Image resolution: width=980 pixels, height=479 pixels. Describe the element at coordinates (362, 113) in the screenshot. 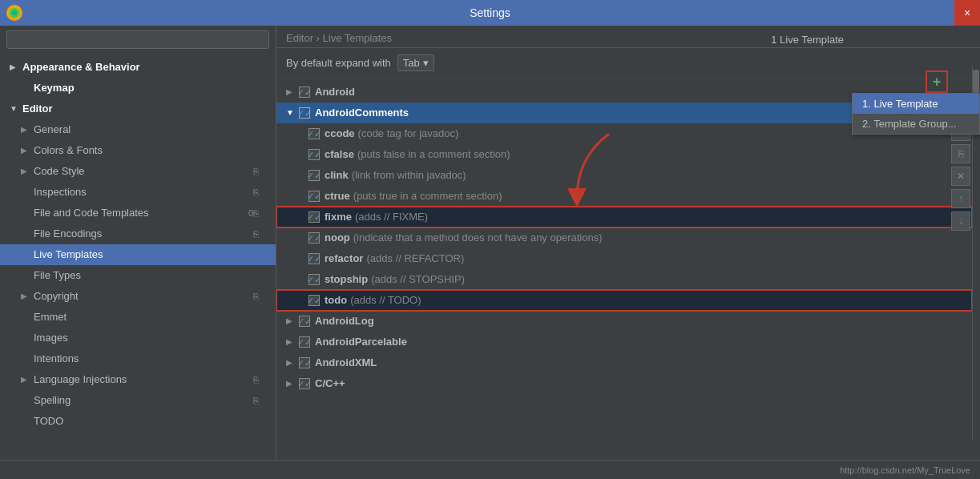

I see `group-name-androidcomments: AndroidComments` at that location.